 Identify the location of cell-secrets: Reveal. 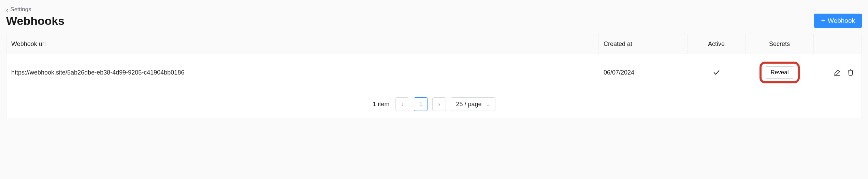
(780, 72).